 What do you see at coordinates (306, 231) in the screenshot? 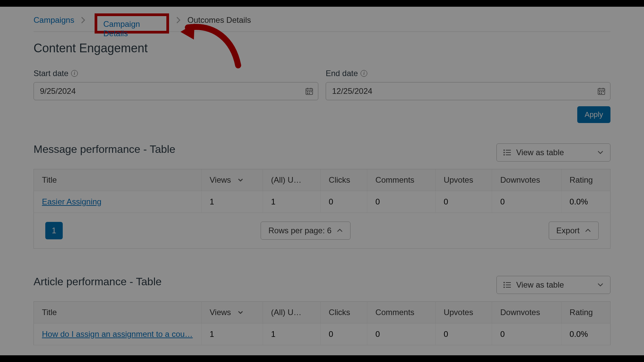
I see `rows-per-page-dropdown: Rows per page: 6` at bounding box center [306, 231].